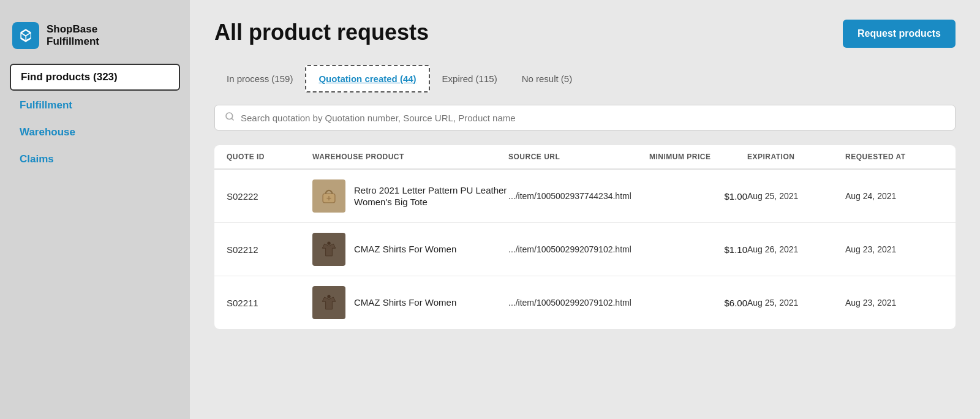  What do you see at coordinates (698, 157) in the screenshot?
I see `col-header-minimum-price: MINIMUM PRICE` at bounding box center [698, 157].